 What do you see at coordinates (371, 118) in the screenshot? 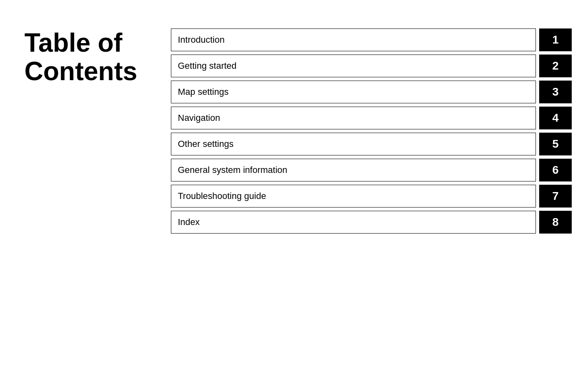
I see `table-row: Navigation4` at bounding box center [371, 118].